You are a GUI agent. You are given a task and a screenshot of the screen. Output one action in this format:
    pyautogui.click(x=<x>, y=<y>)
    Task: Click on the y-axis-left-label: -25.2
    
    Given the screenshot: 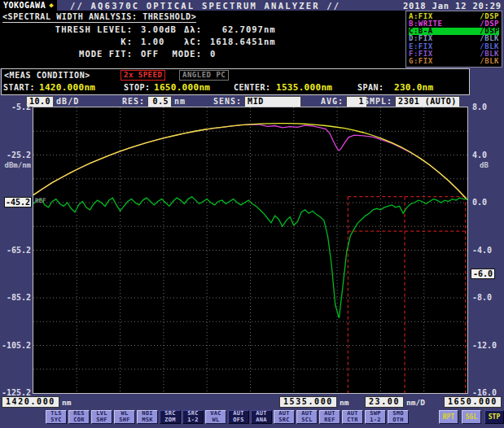 What is the action you would take?
    pyautogui.click(x=15, y=155)
    